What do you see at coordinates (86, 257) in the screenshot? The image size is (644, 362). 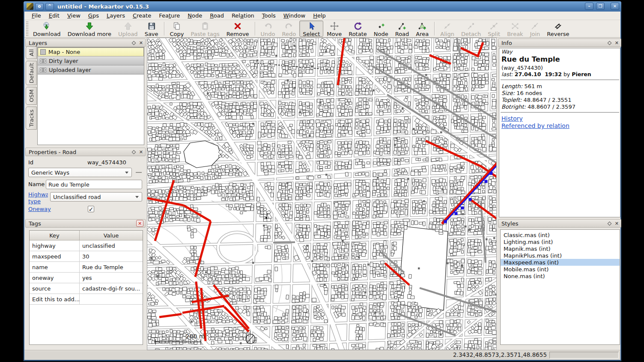 I see `tag-row: maxspeed30` at bounding box center [86, 257].